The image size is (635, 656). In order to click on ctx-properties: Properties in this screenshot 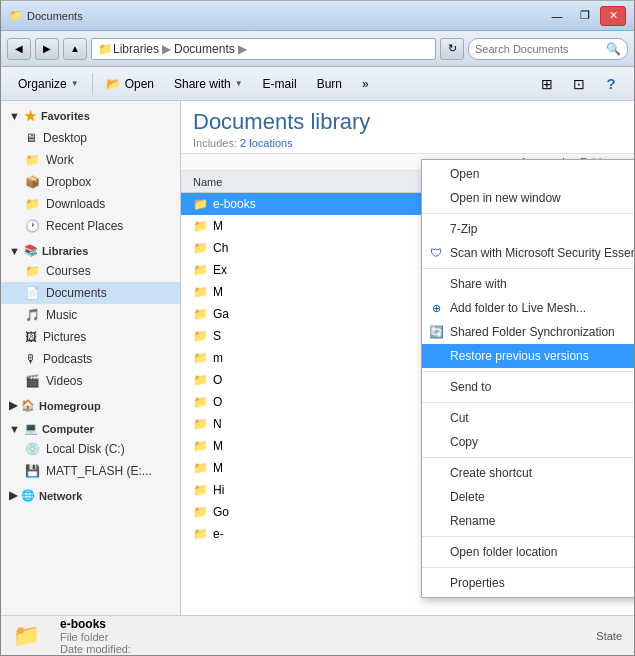, I will do `click(528, 583)`.